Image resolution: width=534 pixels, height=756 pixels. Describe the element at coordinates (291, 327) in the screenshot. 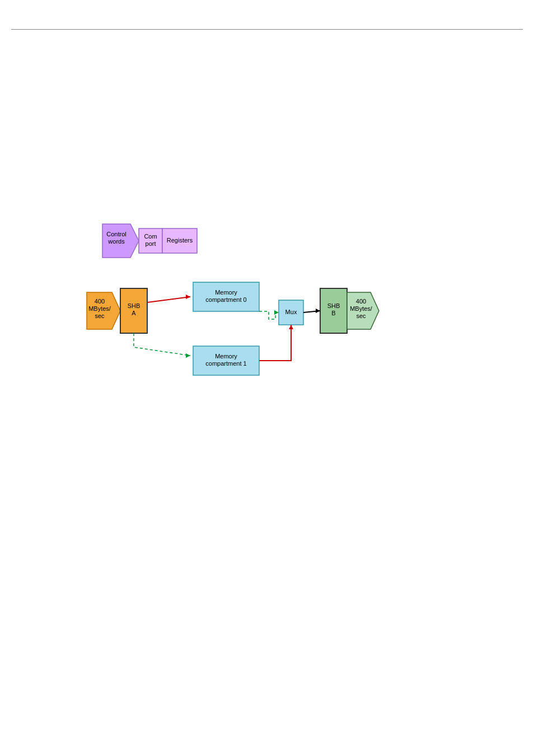

I see `arrow-mem1-to-mux-head` at that location.